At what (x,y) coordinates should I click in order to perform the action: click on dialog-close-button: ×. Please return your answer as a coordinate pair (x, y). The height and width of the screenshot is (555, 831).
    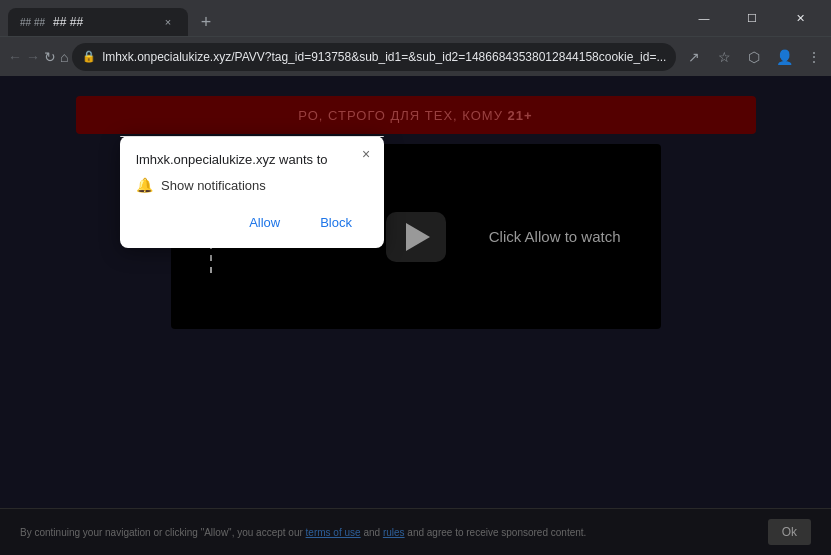
    Looking at the image, I should click on (366, 154).